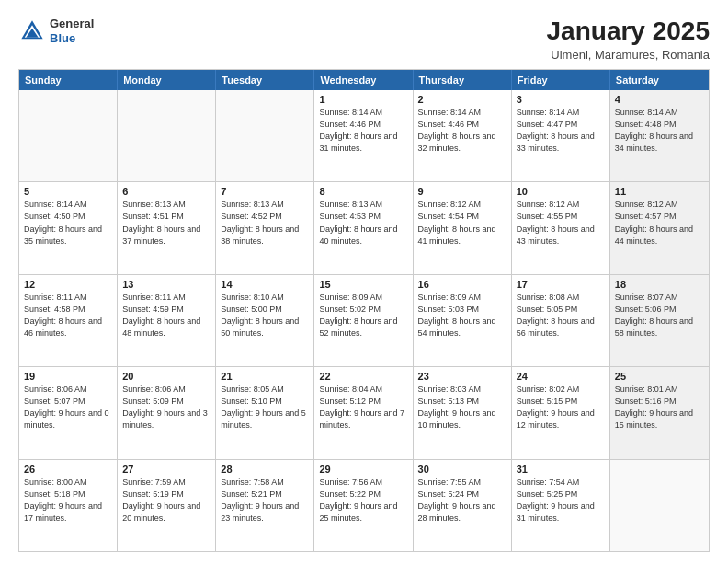 The width and height of the screenshot is (728, 563). What do you see at coordinates (56, 31) in the screenshot?
I see `logo: General Blue` at bounding box center [56, 31].